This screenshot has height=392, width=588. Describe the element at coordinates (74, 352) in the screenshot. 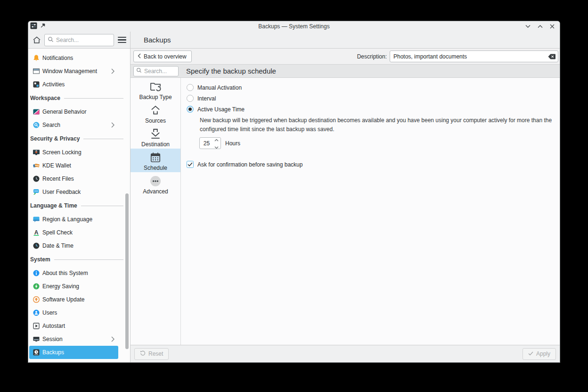

I see `sidebar-item-backups: Backups` at that location.